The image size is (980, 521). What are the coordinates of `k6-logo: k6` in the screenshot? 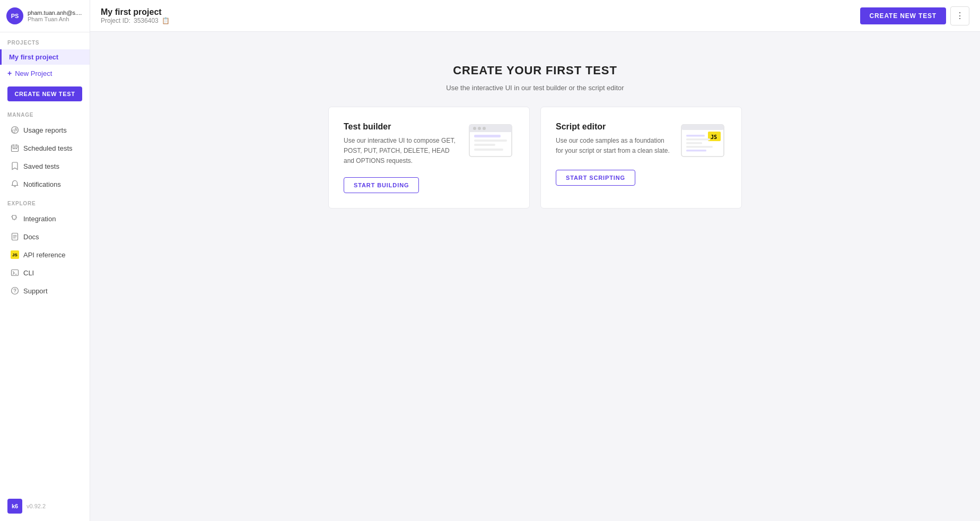 It's located at (15, 506).